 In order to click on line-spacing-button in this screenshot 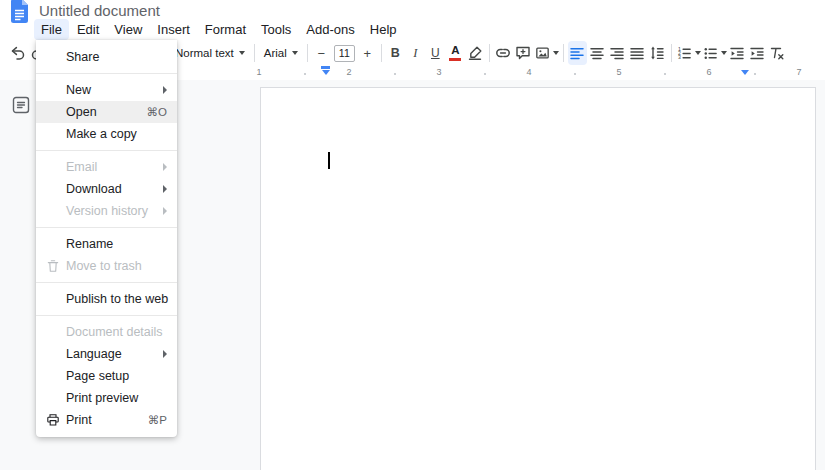, I will do `click(658, 53)`.